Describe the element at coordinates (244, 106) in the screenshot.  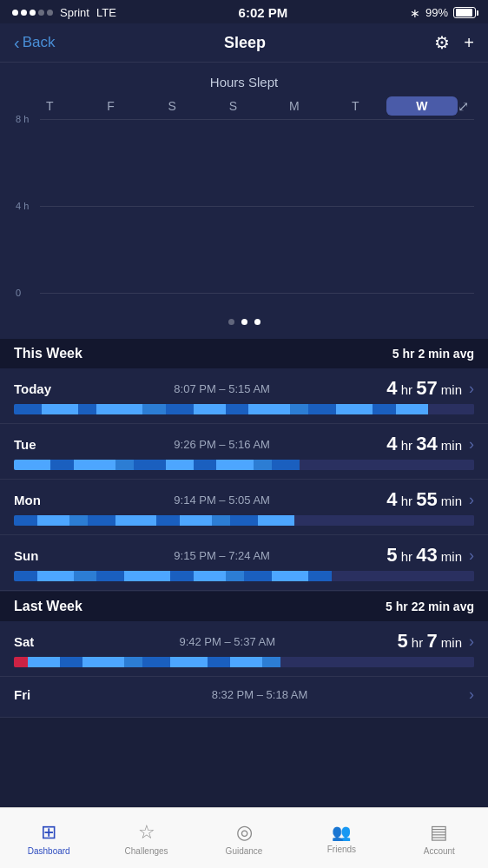
I see `chart-day-labels: T F S S M T W ⤢` at that location.